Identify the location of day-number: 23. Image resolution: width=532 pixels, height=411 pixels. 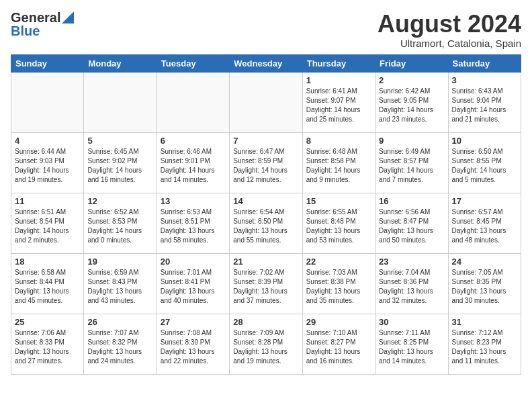
(411, 262).